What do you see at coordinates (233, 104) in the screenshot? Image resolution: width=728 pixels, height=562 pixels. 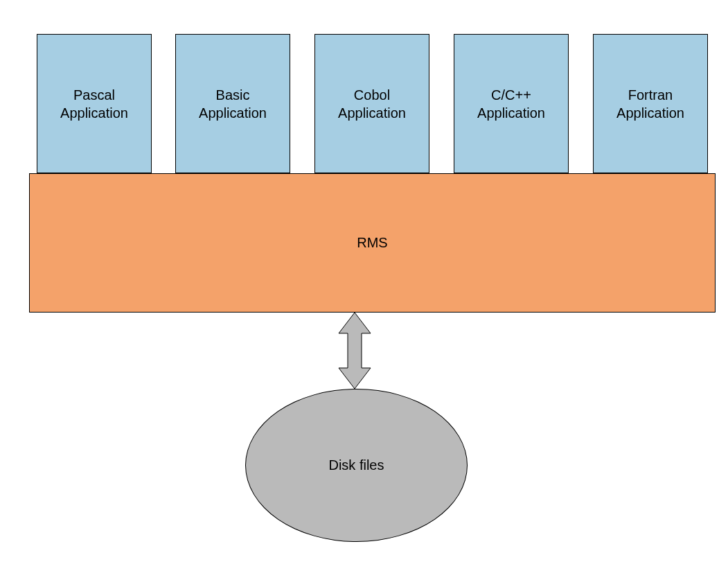 I see `app-box-basic: Basic Application` at bounding box center [233, 104].